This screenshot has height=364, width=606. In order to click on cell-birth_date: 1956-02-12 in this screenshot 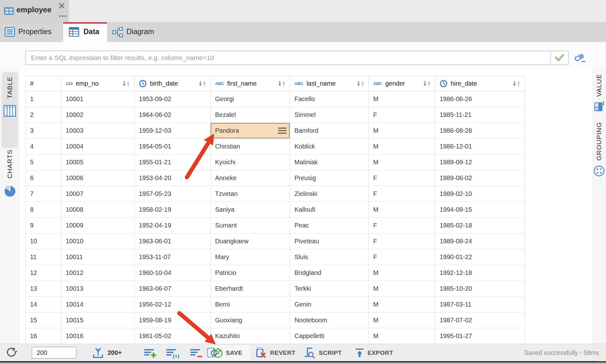, I will do `click(173, 305)`.